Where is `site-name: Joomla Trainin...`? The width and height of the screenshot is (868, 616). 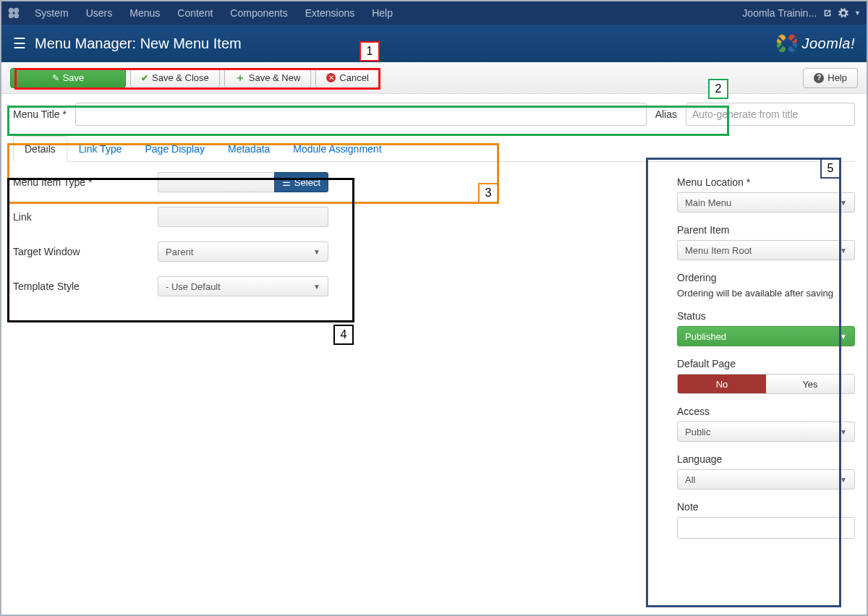
site-name: Joomla Trainin... is located at coordinates (780, 13).